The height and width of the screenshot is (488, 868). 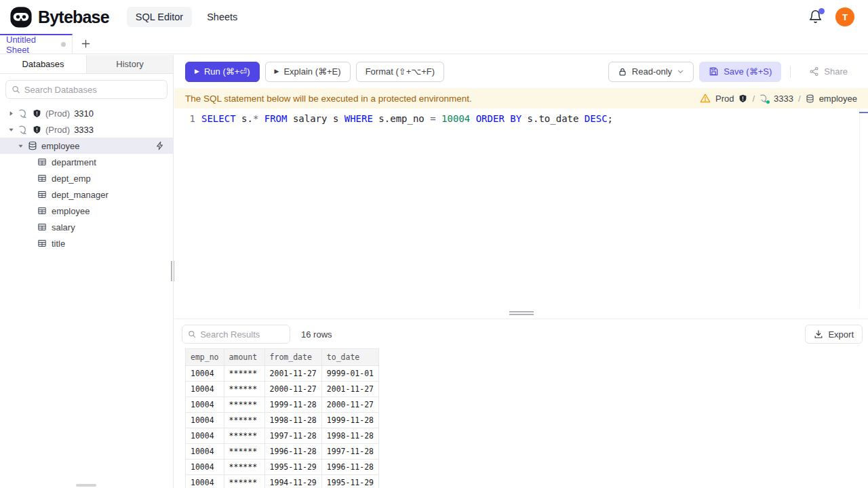 What do you see at coordinates (845, 17) in the screenshot?
I see `user-avatar: T` at bounding box center [845, 17].